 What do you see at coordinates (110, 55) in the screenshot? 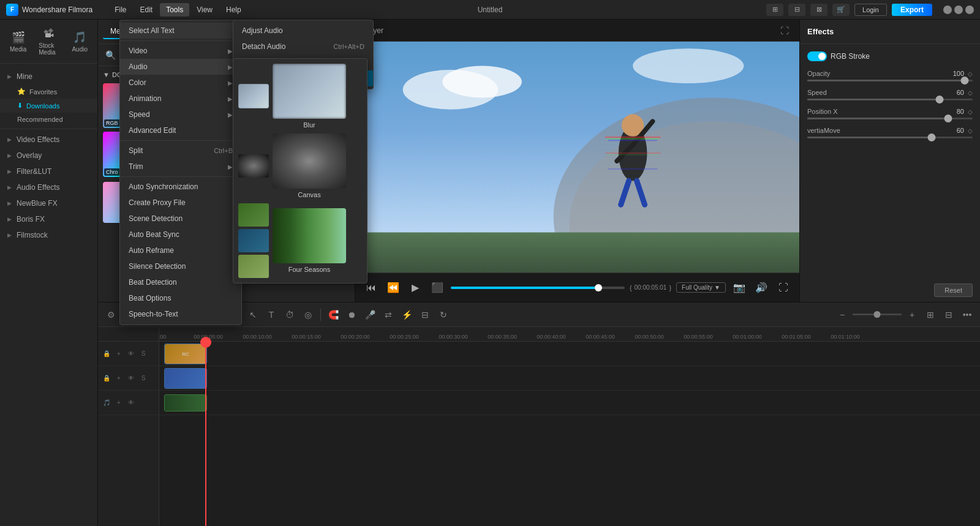
I see `search-btn: 🔍` at bounding box center [110, 55].